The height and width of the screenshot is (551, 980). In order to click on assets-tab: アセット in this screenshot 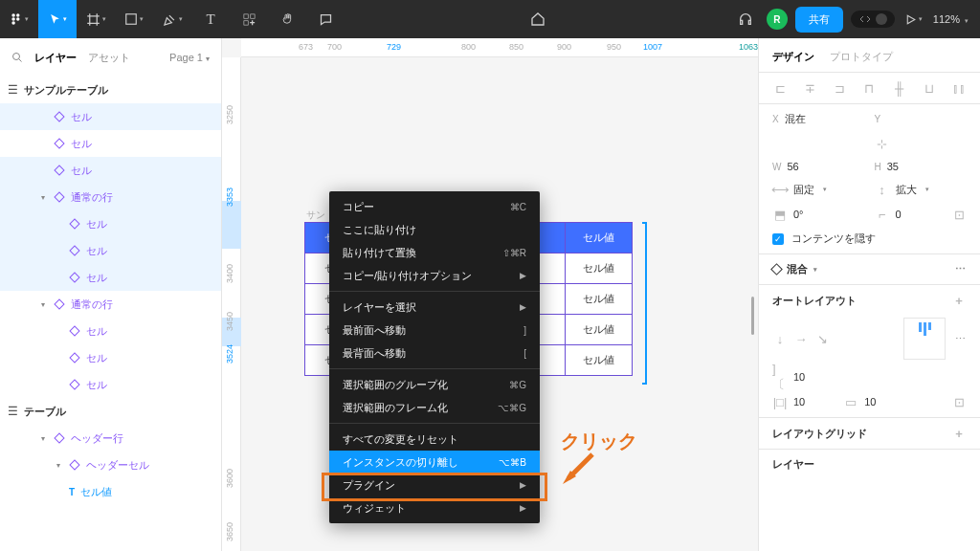, I will do `click(109, 57)`.